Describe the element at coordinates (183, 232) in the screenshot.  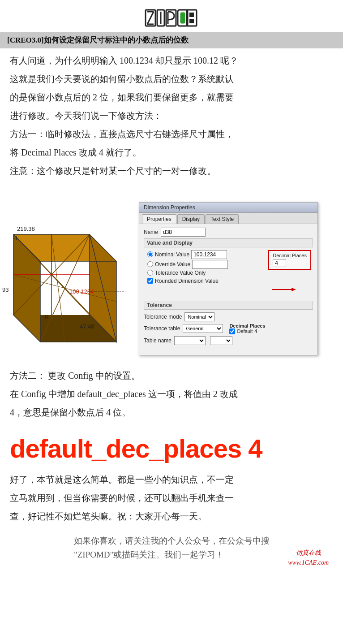
I see `name-input` at that location.